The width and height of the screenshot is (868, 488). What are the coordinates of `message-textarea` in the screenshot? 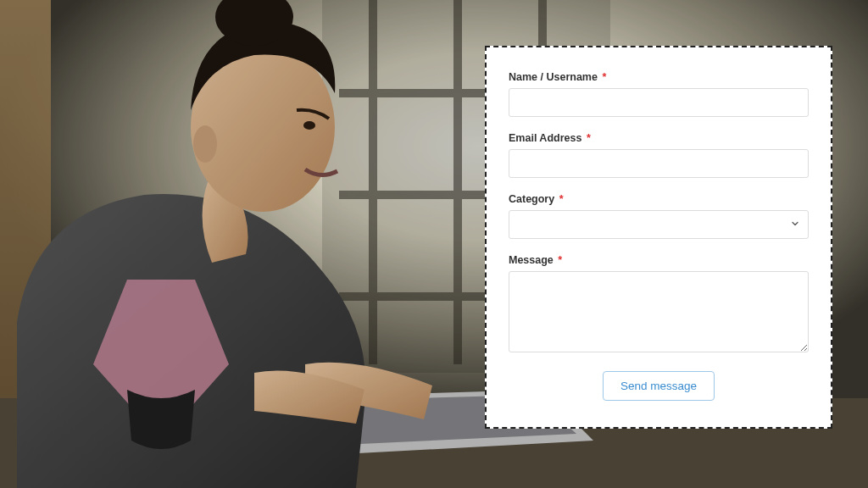 It's located at (659, 312).